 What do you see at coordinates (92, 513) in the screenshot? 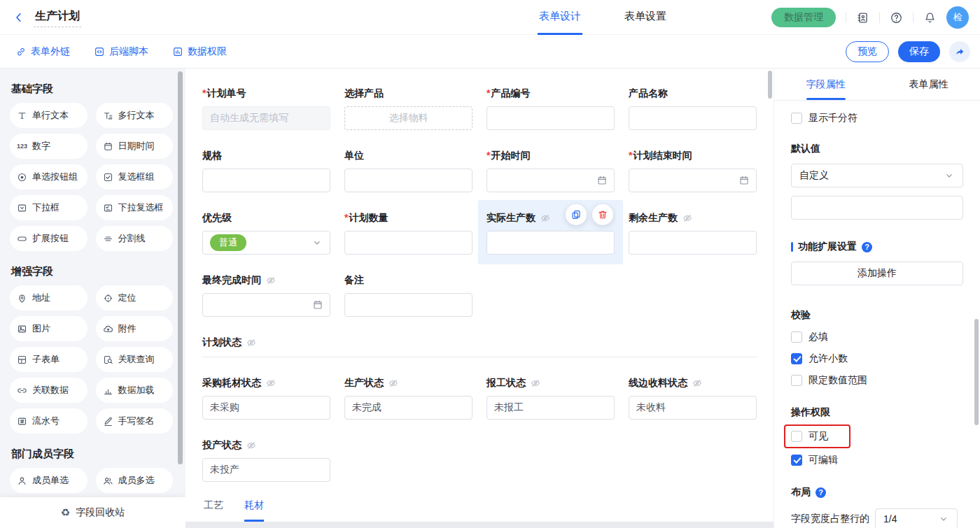
I see `field-recycle-bin: ♻ 字段回收站` at bounding box center [92, 513].